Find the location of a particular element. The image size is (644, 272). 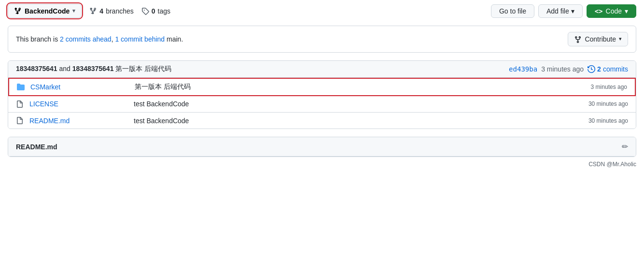

commit-time-ago: 3 minutes ago is located at coordinates (562, 69).